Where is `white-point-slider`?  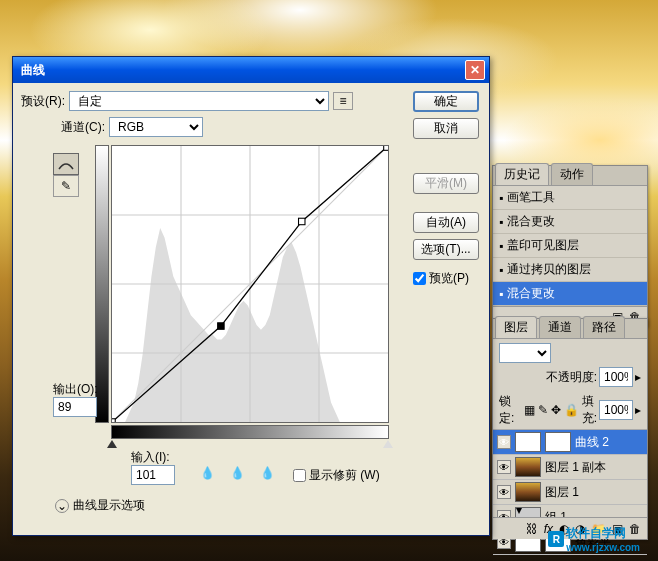
white-point-slider is located at coordinates (388, 444).